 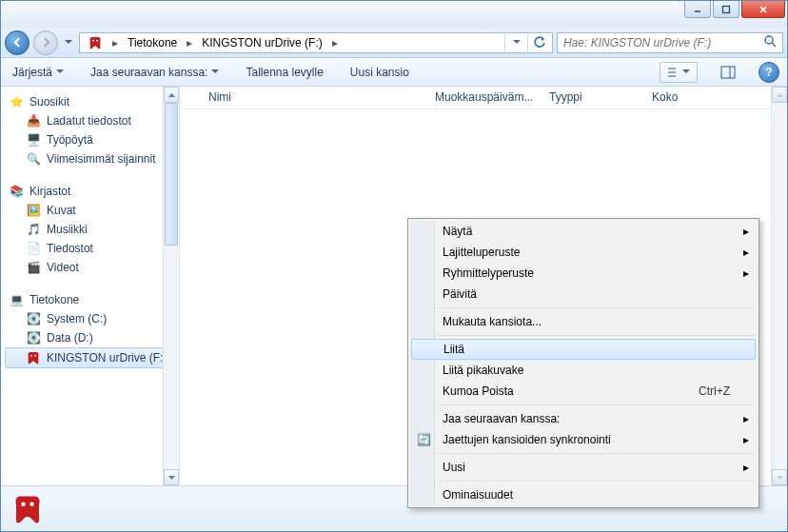 What do you see at coordinates (394, 43) in the screenshot?
I see `address-bar: ▸ Tietokone ▸ KINGSTON urDrive (F:) ▸` at bounding box center [394, 43].